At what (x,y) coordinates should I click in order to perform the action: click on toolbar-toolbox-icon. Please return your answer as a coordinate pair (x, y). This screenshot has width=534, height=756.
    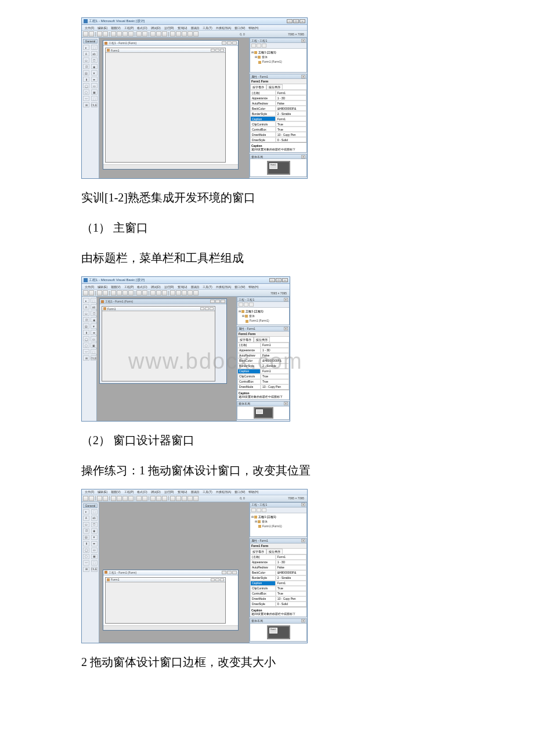
    Looking at the image, I should click on (196, 34).